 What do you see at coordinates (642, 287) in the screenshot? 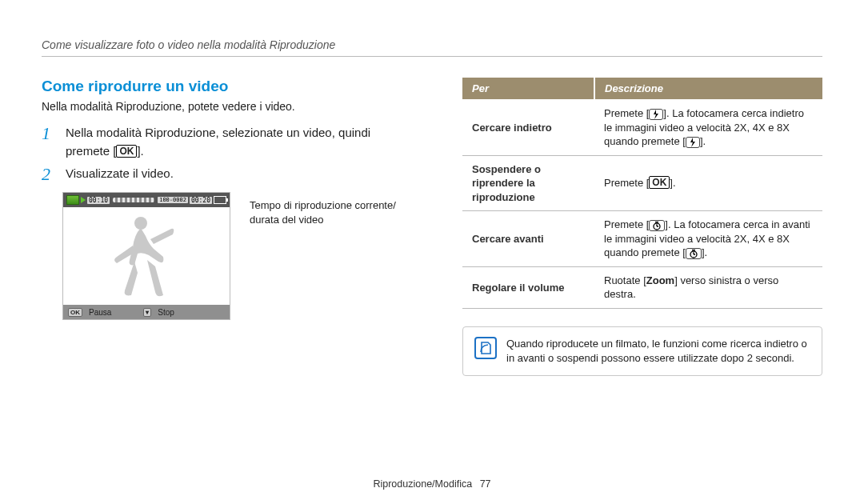
I see `table-row: Regolare il volume Ruotate [Zoom] verso …` at bounding box center [642, 287].